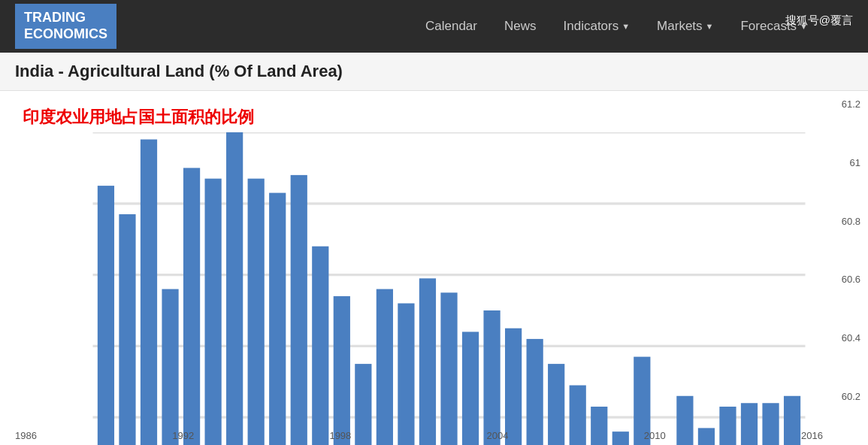 The image size is (868, 445). What do you see at coordinates (655, 436) in the screenshot?
I see `x-label-4: 2010` at bounding box center [655, 436].